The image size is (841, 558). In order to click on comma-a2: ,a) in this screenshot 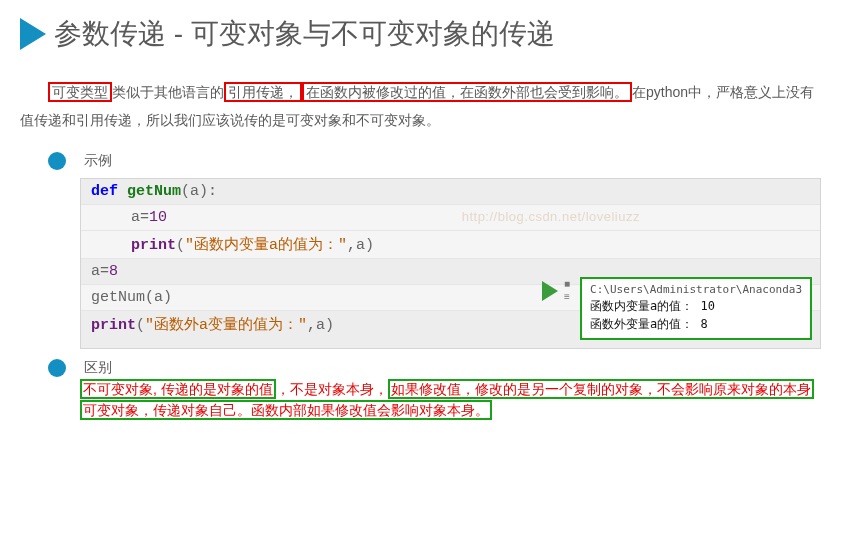, I will do `click(320, 326)`.